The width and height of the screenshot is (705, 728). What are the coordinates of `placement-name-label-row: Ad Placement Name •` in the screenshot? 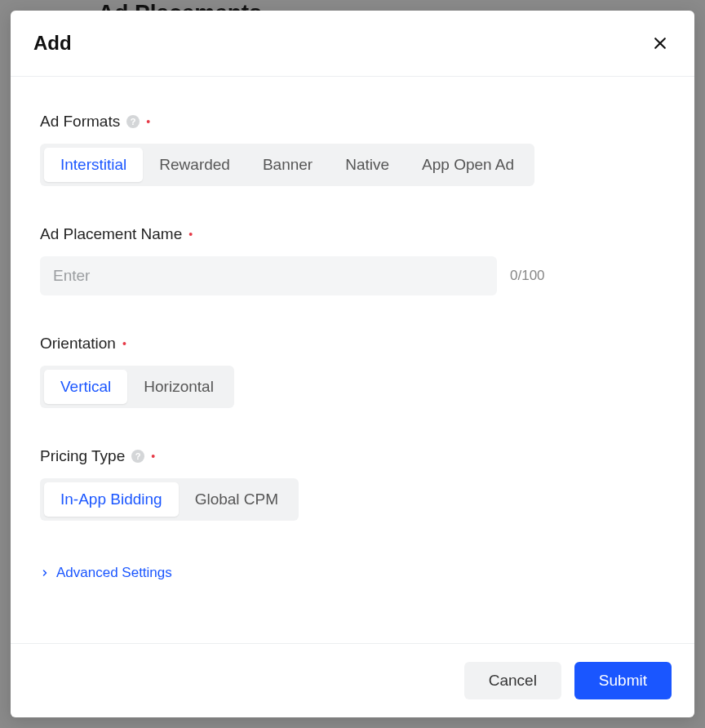 It's located at (352, 234).